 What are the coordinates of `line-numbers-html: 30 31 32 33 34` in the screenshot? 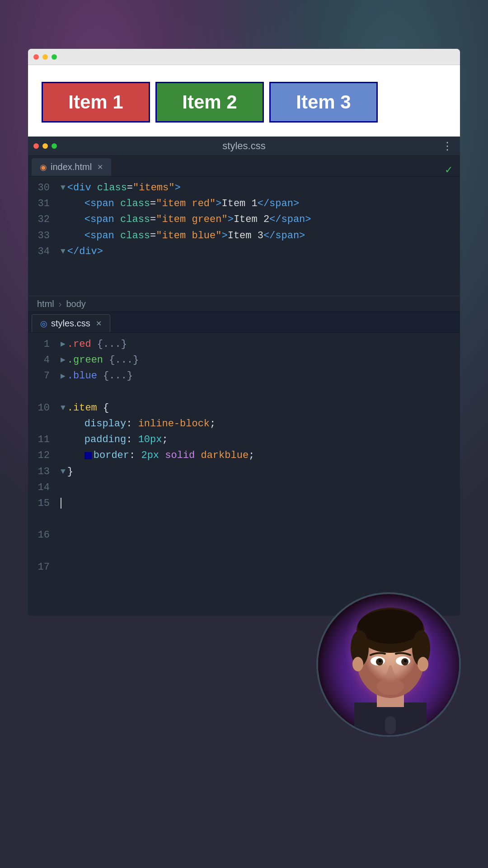 It's located at (42, 236).